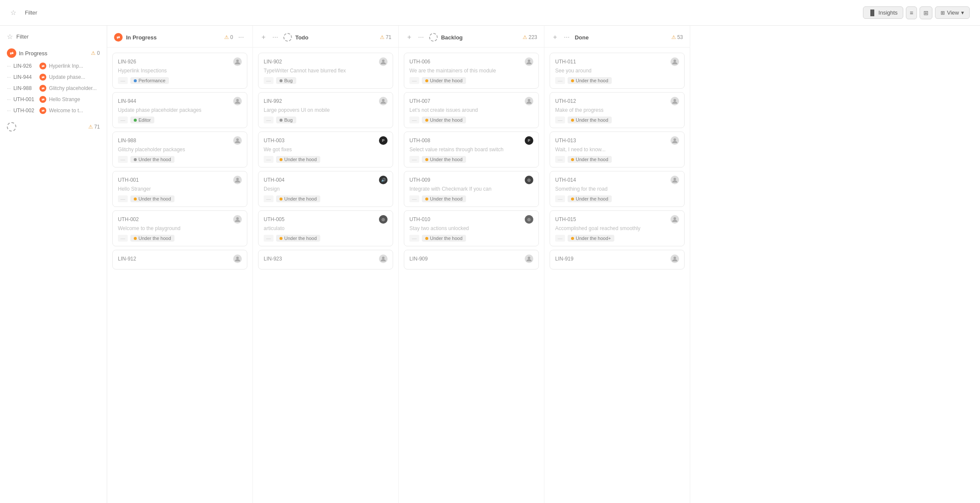 This screenshot has width=980, height=503. What do you see at coordinates (180, 71) in the screenshot?
I see `card-lin-926: LIN-926 Hyperlink Inspections — Performa…` at bounding box center [180, 71].